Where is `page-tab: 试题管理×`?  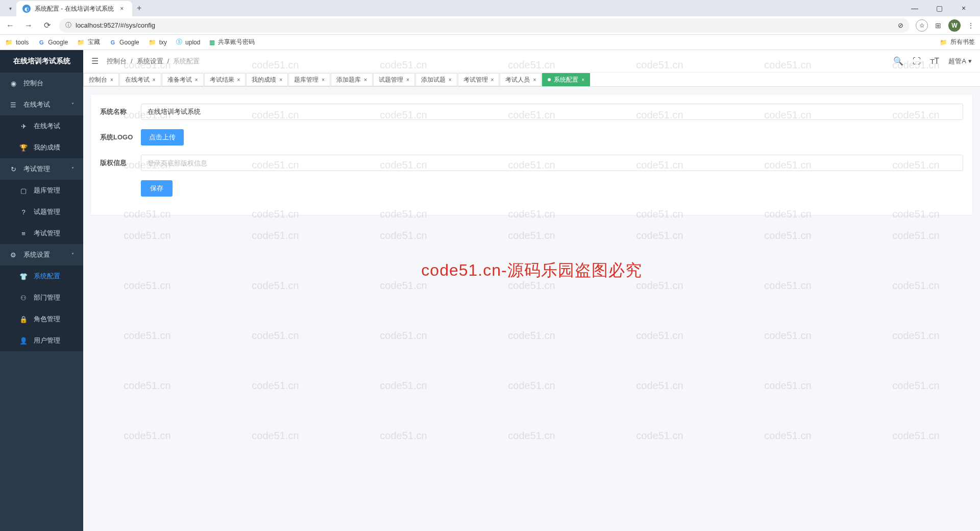
page-tab: 试题管理× is located at coordinates (394, 80).